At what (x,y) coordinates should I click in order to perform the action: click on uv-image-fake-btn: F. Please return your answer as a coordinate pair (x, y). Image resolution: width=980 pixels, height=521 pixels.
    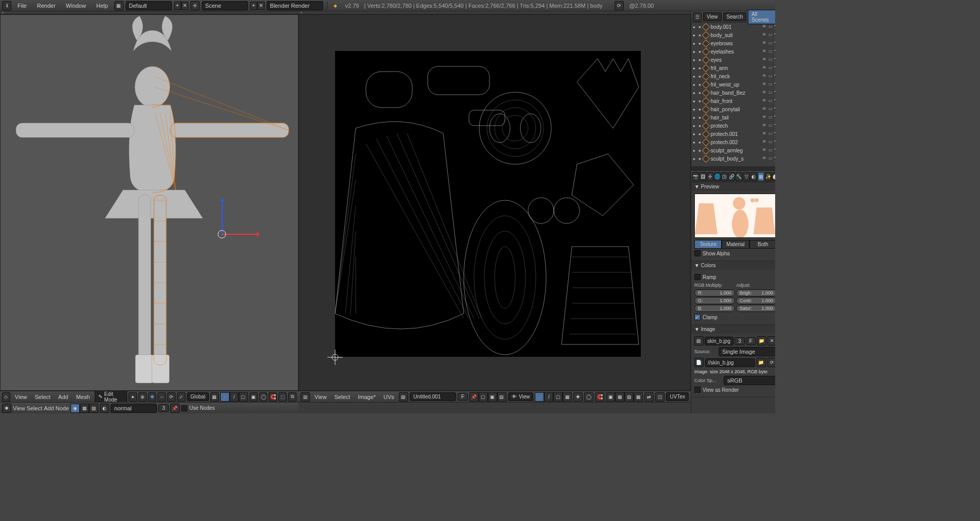
    Looking at the image, I should click on (463, 396).